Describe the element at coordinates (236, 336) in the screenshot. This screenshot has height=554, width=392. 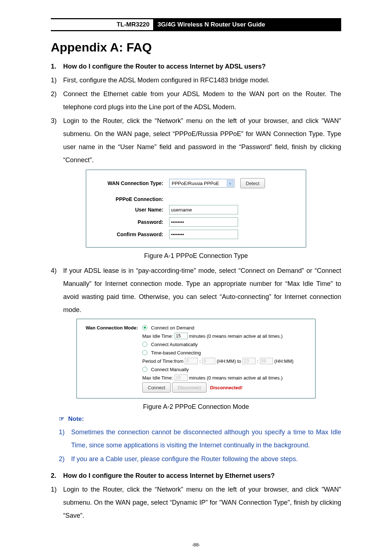
I see `max-idle-suffix-1: minutes (0 means remain active at all ti…` at that location.